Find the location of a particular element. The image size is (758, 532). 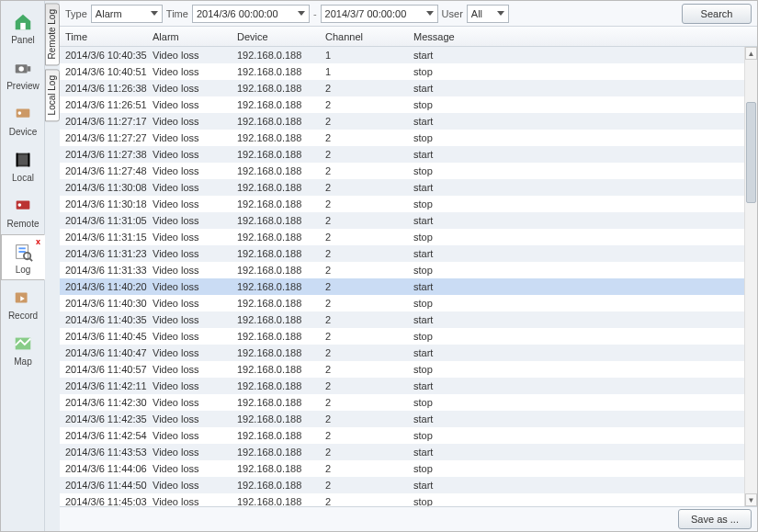

table-row: 2014/3/6 11:26:38Video loss192.168.0.188… is located at coordinates (402, 88).